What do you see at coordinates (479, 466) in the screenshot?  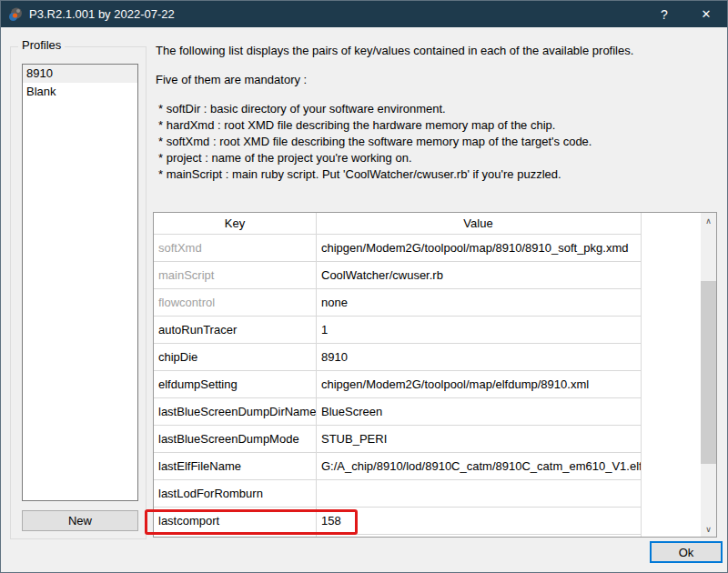 I see `row-value: G:/A_chip/8910/lod/8910C_catm/8910C_catm…` at bounding box center [479, 466].